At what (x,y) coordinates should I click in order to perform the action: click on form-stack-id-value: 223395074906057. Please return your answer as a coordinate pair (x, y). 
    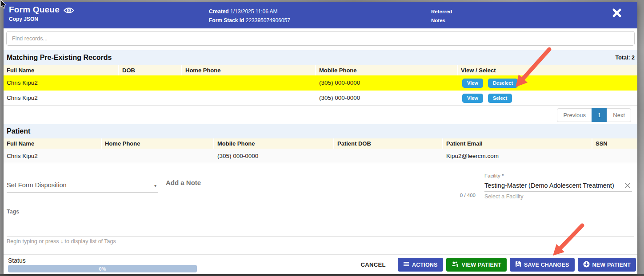
    Looking at the image, I should click on (268, 20).